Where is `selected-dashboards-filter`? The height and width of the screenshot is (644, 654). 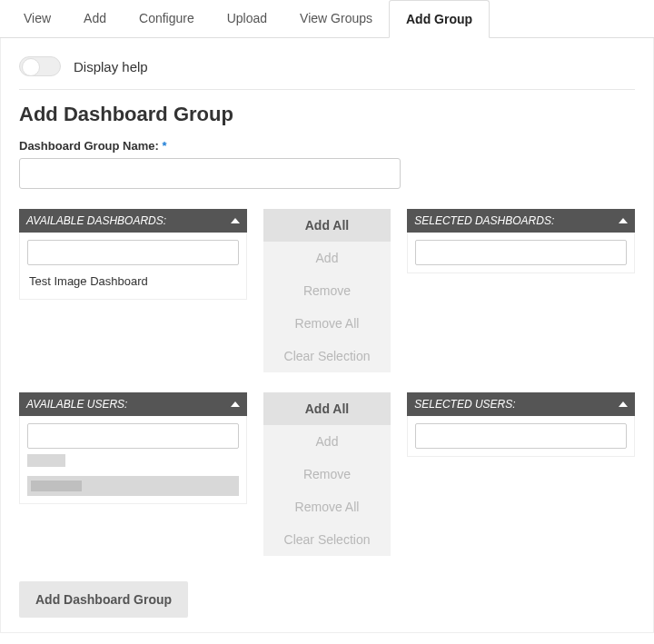 selected-dashboards-filter is located at coordinates (521, 253).